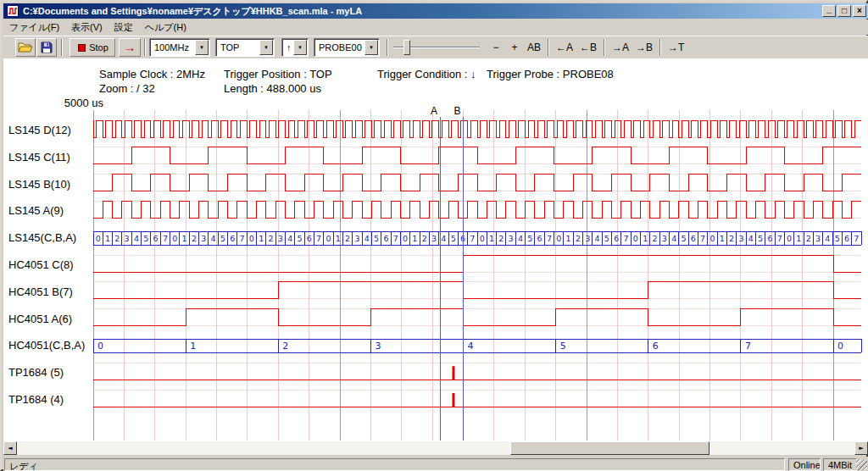 Image resolution: width=868 pixels, height=471 pixels. Describe the element at coordinates (10, 448) in the screenshot. I see `scroll-left-icon: ◄` at that location.